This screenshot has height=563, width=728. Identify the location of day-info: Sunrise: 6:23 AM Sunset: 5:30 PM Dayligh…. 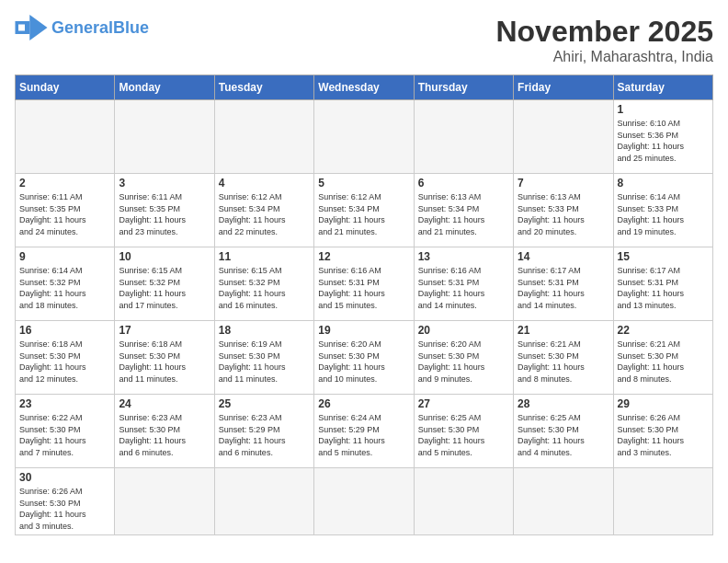
(164, 435).